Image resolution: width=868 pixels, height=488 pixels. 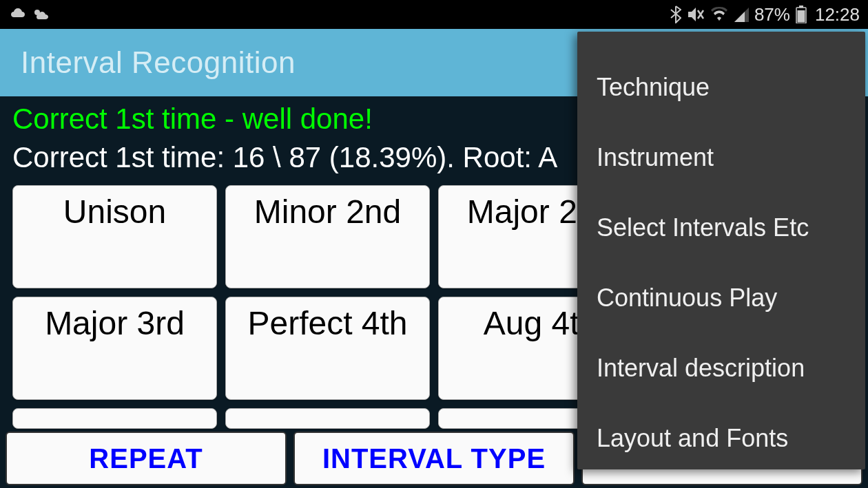 What do you see at coordinates (434, 14) in the screenshot?
I see `status-bar: 87% 12:28` at bounding box center [434, 14].